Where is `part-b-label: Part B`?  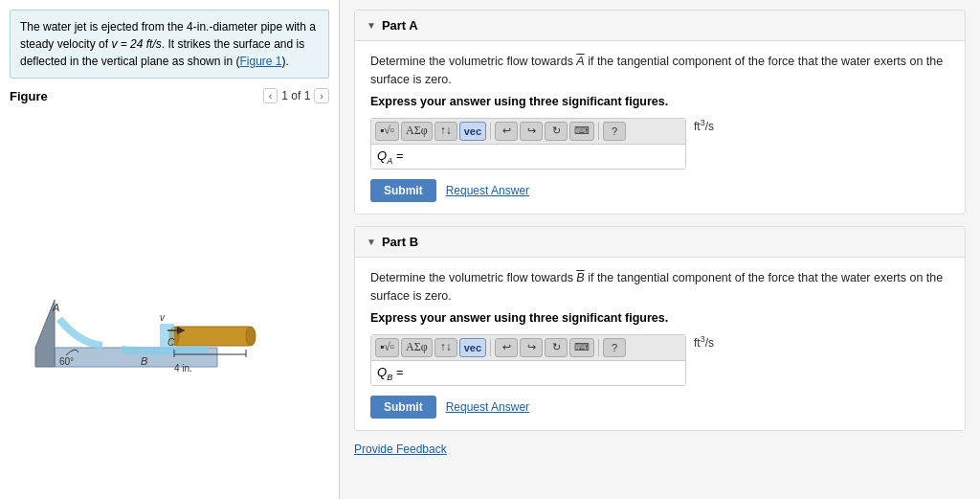
part-b-label: Part B is located at coordinates (400, 241).